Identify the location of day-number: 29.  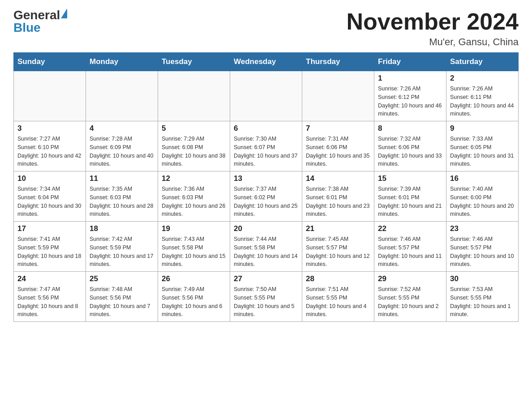
(410, 279).